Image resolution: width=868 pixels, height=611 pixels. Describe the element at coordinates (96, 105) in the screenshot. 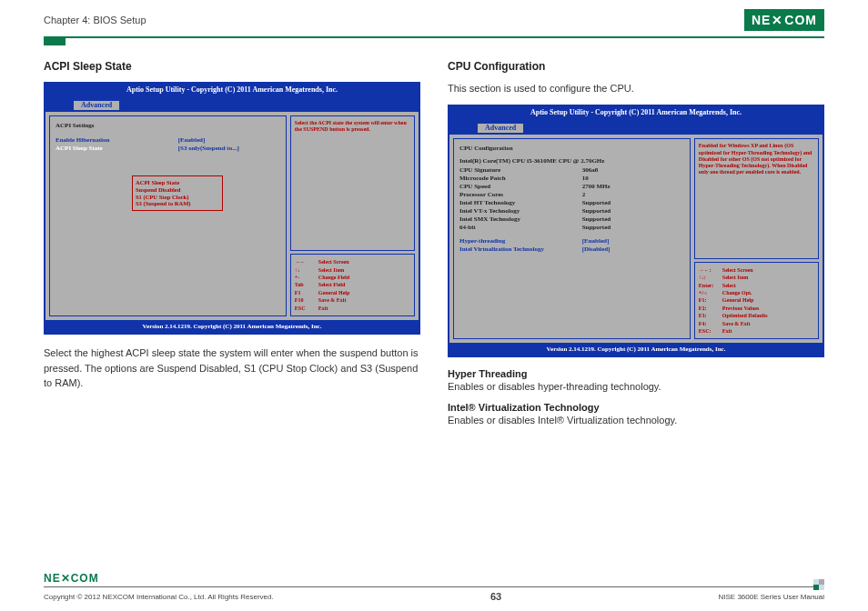

I see `bios-tab-advanced: Advanced` at that location.